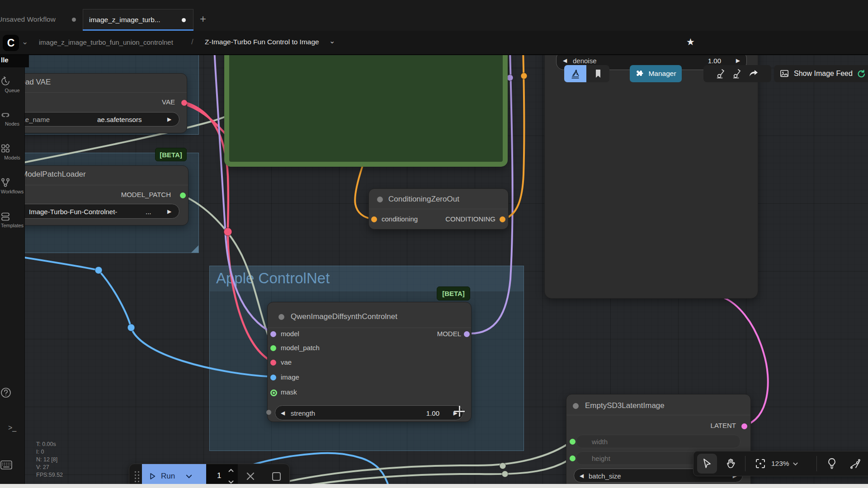 The image size is (868, 488). Describe the element at coordinates (413, 465) in the screenshot. I see `wire-width` at that location.